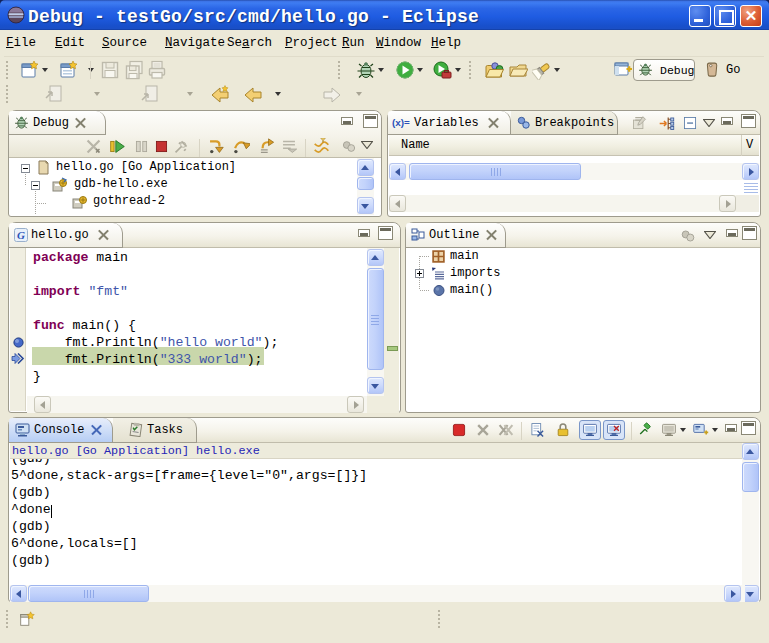  I want to click on svg-text: (x)=, so click(401, 122).